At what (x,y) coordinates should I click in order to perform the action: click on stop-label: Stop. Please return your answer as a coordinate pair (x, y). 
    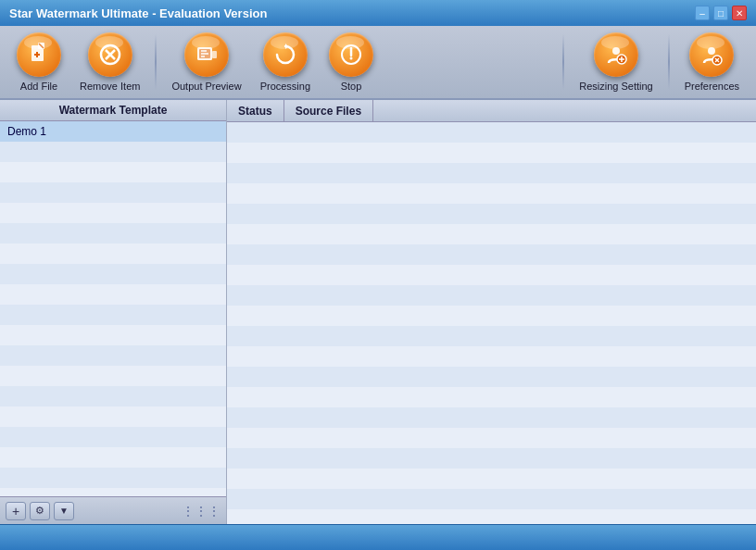
    Looking at the image, I should click on (352, 86).